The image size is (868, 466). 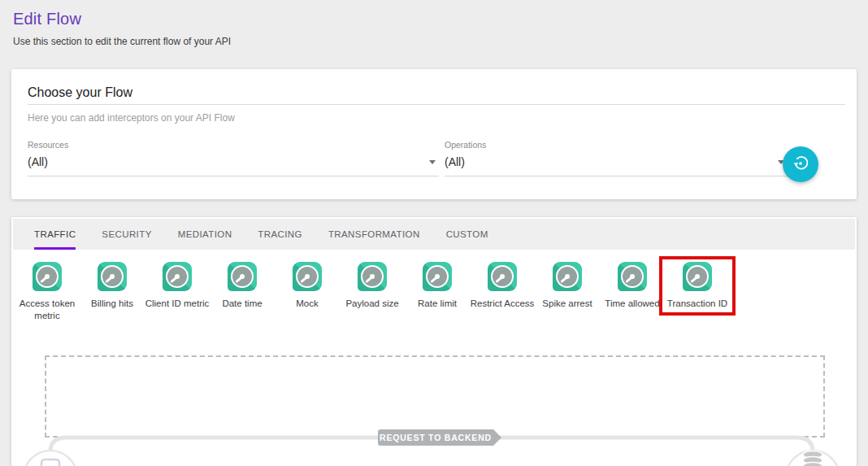 What do you see at coordinates (50, 463) in the screenshot?
I see `client-icon` at bounding box center [50, 463].